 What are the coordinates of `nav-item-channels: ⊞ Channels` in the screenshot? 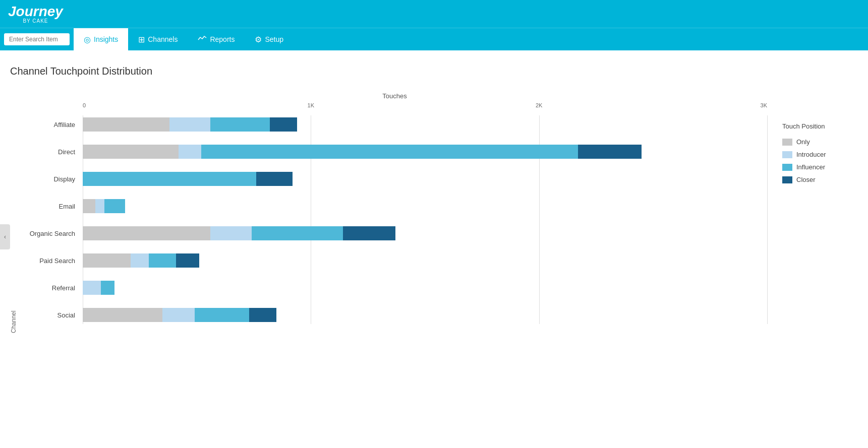 It's located at (158, 39).